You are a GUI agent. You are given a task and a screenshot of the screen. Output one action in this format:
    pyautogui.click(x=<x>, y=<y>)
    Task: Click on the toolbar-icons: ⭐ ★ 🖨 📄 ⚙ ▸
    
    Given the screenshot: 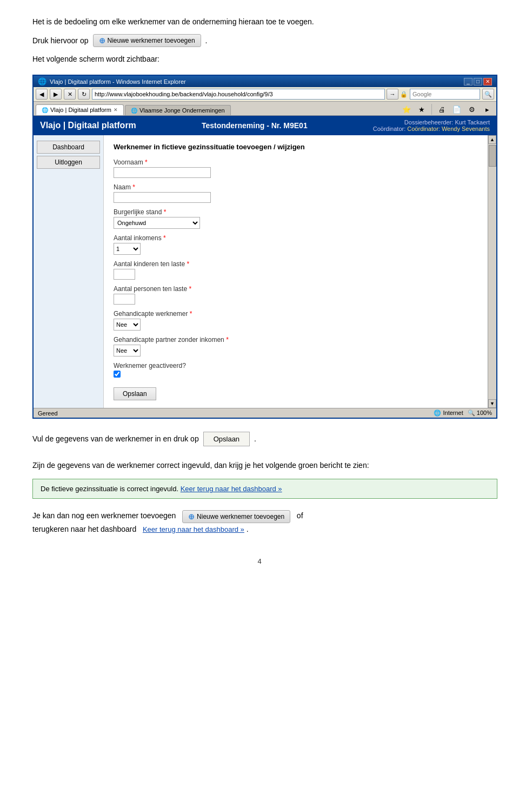 What is the action you would take?
    pyautogui.click(x=447, y=109)
    